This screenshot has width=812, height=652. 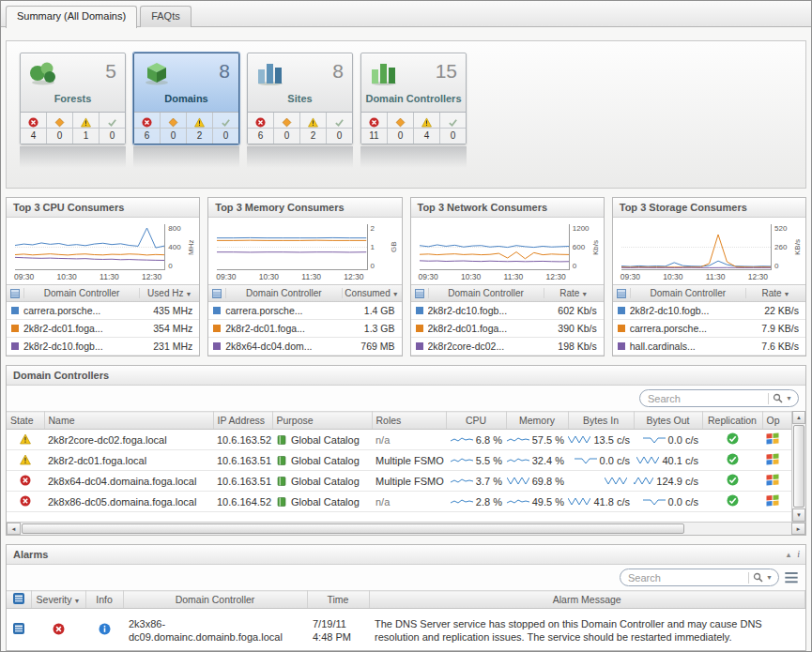 I want to click on list-item: 2k8r2-dc10.fogb... 231 MHz, so click(x=103, y=347).